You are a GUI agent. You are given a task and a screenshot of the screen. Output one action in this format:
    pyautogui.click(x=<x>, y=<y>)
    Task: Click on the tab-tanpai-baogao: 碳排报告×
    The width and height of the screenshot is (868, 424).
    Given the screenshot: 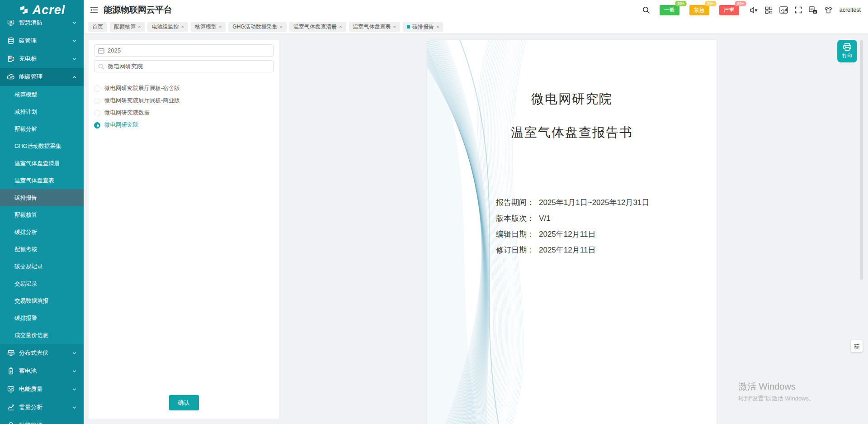 What is the action you would take?
    pyautogui.click(x=423, y=27)
    